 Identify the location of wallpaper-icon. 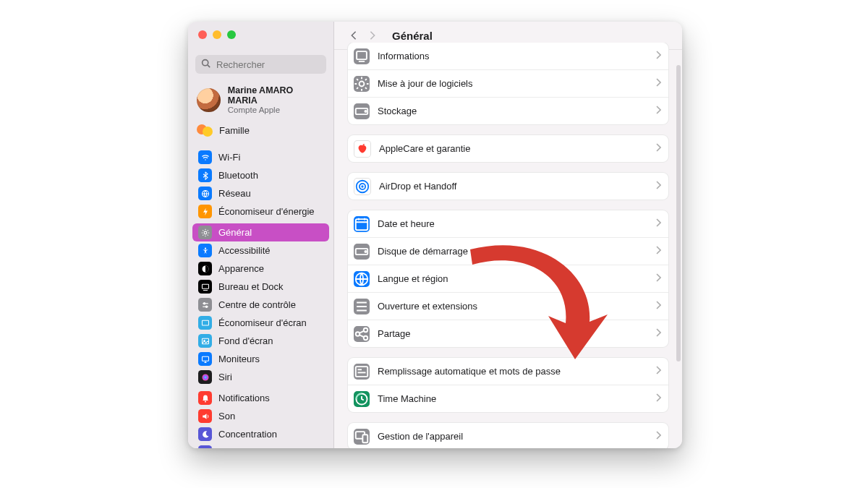
(205, 341).